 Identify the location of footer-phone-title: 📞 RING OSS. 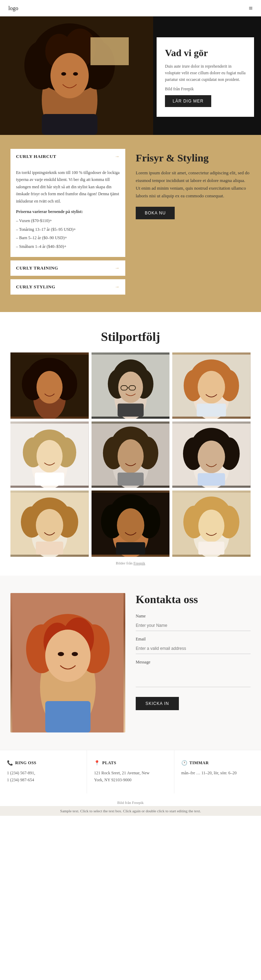
(43, 763).